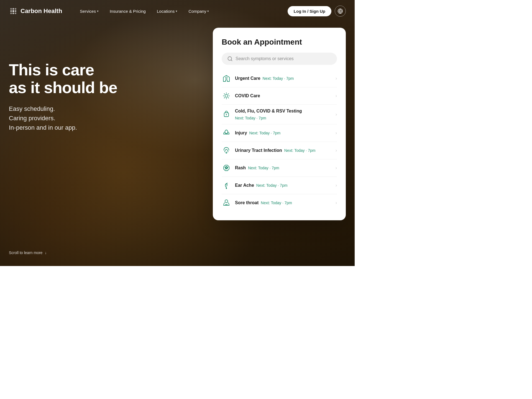 Image resolution: width=532 pixels, height=399 pixels. What do you see at coordinates (167, 11) in the screenshot?
I see `nav-locations: Locations ▾` at bounding box center [167, 11].